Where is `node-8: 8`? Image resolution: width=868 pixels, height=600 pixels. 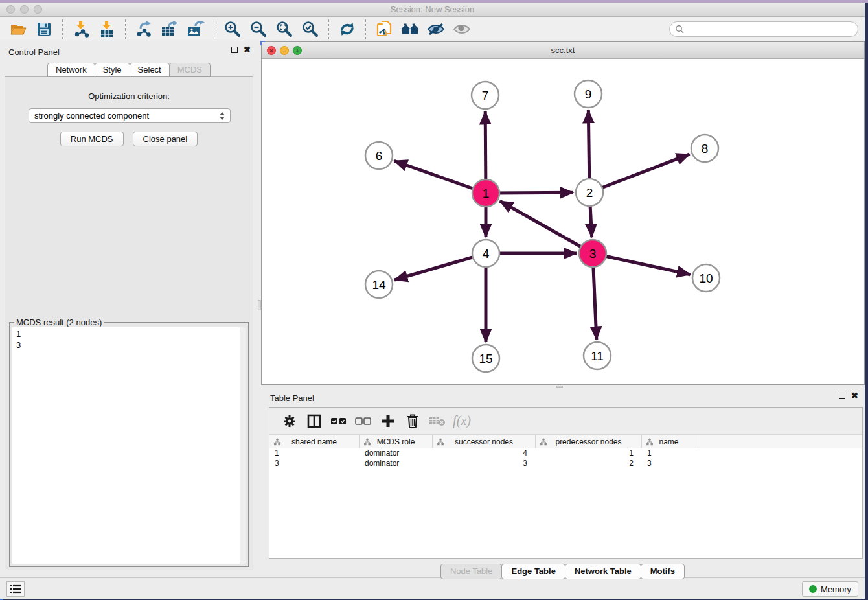 node-8: 8 is located at coordinates (705, 148).